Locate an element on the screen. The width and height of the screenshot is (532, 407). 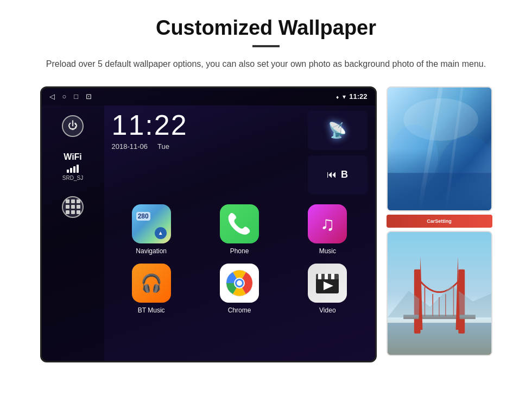
bridge-wallpaper-preview is located at coordinates (440, 293).